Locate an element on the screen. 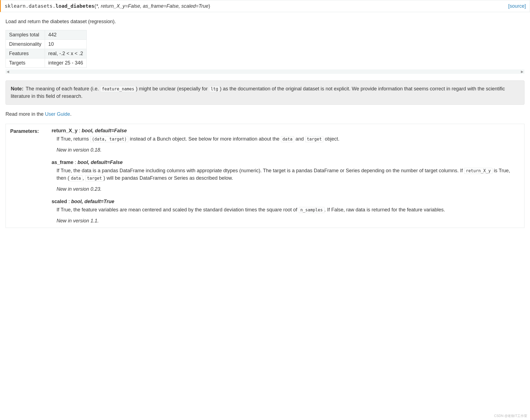 The height and width of the screenshot is (420, 530). param-name: return_X_y is located at coordinates (65, 131).